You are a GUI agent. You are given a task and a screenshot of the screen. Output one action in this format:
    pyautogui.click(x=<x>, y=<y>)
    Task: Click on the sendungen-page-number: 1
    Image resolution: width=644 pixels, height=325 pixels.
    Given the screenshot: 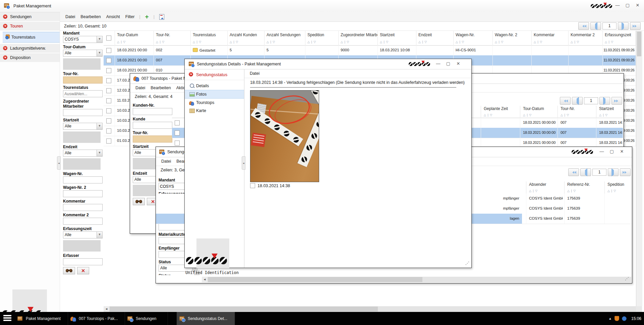 What is the action you would take?
    pyautogui.click(x=599, y=172)
    